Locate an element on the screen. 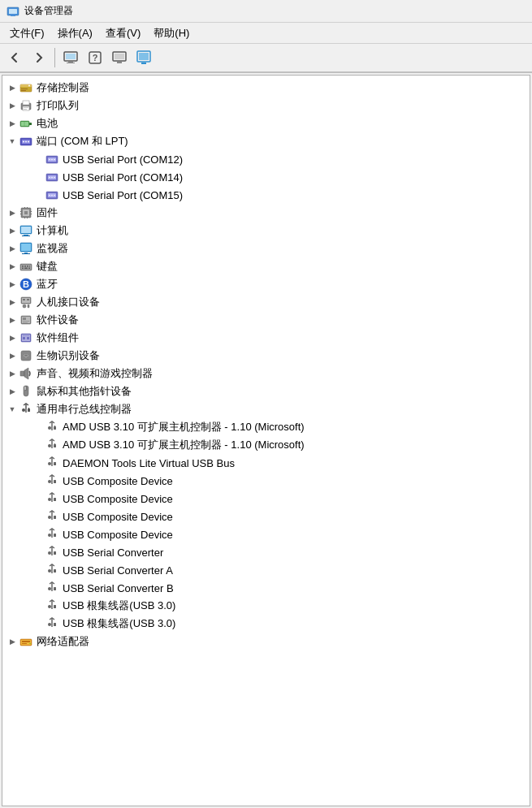 The width and height of the screenshot is (532, 808). tree-item-audio: 声音、视频和游戏控制器 is located at coordinates (266, 374).